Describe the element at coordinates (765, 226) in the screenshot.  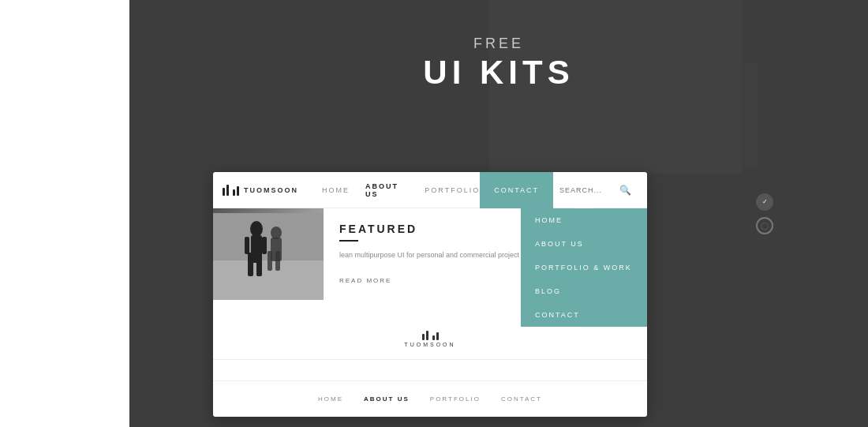
I see `person-icon: ◯` at that location.